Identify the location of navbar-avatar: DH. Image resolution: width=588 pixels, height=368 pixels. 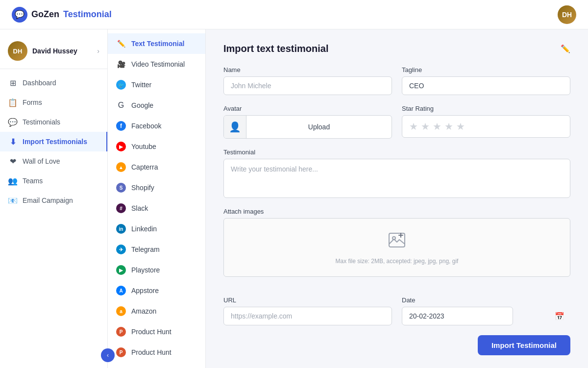
(567, 15).